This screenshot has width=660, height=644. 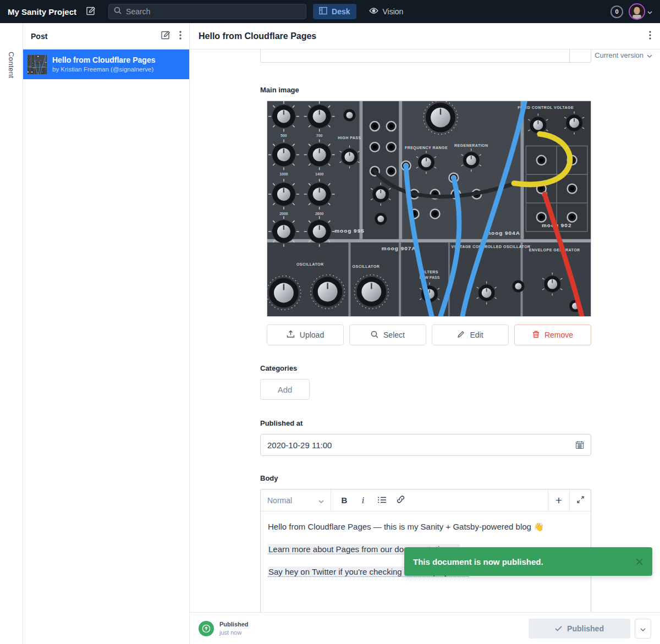 What do you see at coordinates (91, 12) in the screenshot?
I see `compose-button` at bounding box center [91, 12].